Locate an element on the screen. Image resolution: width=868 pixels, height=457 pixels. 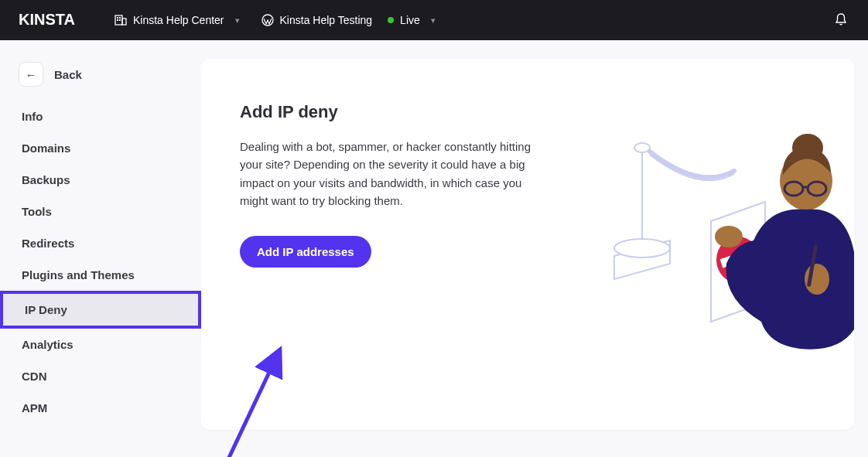
sidebar-item-backups: Backups is located at coordinates (101, 179).